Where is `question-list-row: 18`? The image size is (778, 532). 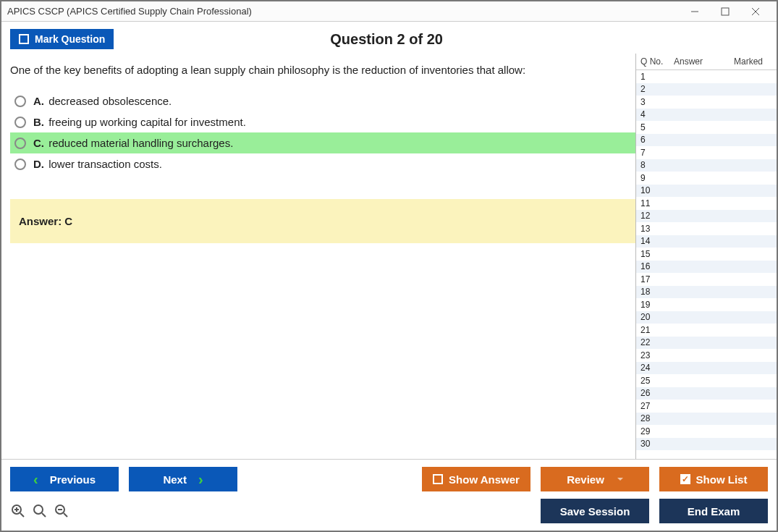
question-list-row: 18 is located at coordinates (706, 292).